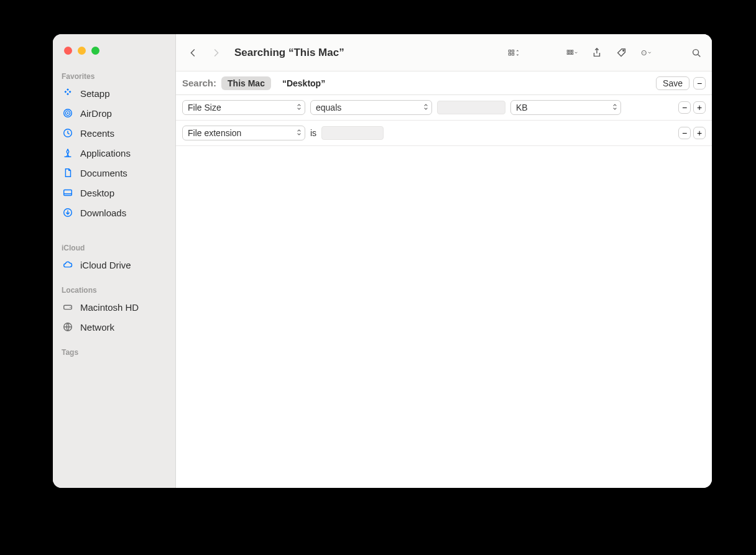  Describe the element at coordinates (97, 327) in the screenshot. I see `sidebar-item-label: Network` at that location.